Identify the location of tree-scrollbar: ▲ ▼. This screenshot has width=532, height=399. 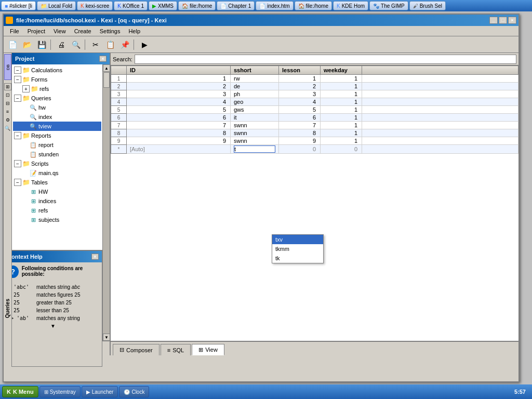
(106, 203).